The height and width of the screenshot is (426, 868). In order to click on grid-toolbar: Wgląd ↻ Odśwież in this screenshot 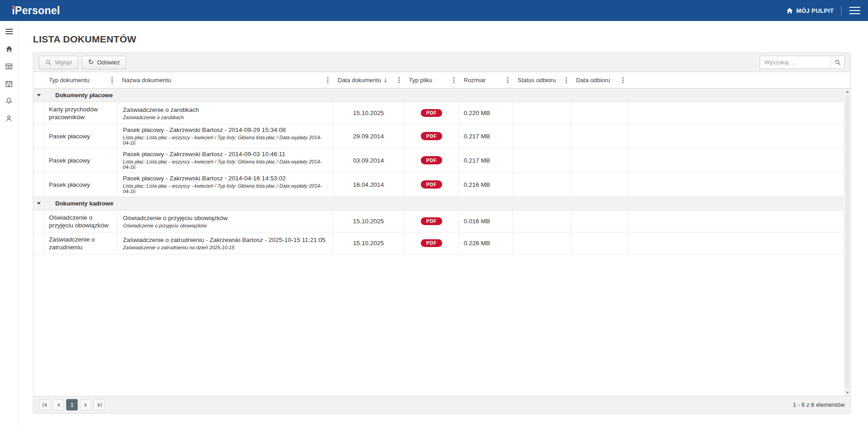, I will do `click(442, 63)`.